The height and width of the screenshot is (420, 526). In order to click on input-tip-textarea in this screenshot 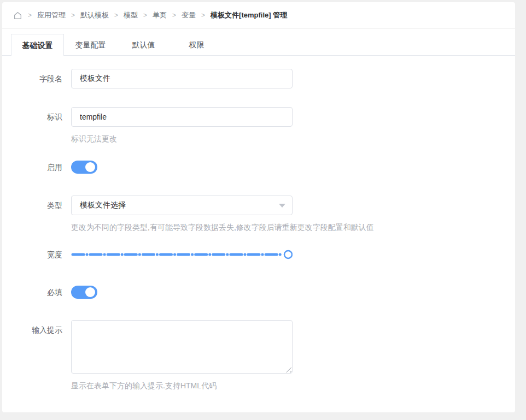, I will do `click(182, 347)`.